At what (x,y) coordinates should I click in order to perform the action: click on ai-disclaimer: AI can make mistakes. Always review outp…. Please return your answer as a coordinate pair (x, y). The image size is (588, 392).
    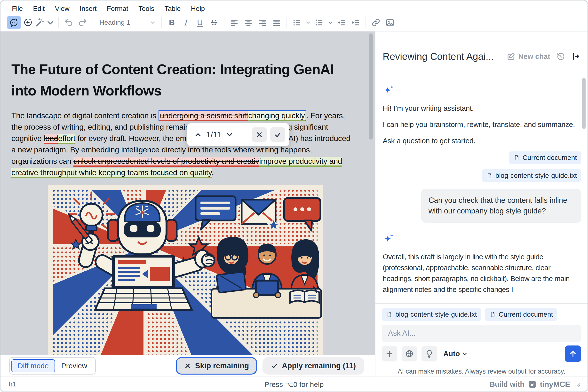
    Looking at the image, I should click on (481, 372).